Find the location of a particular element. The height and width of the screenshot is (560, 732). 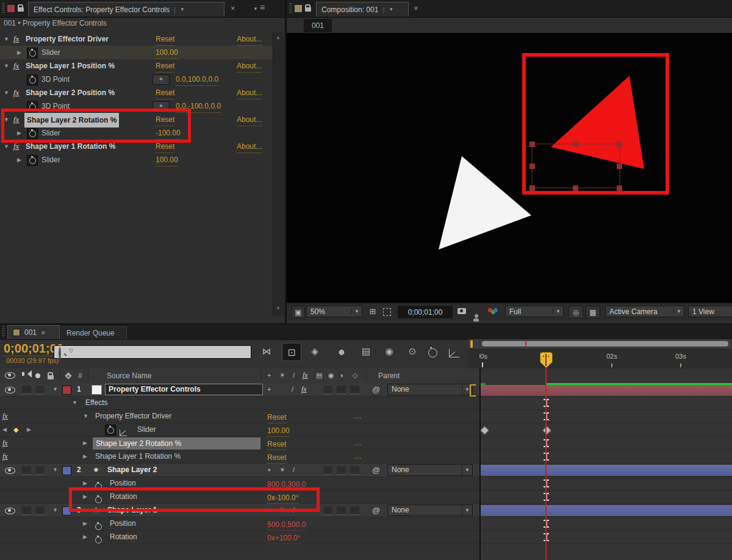

target-icon: ◎ is located at coordinates (576, 312).